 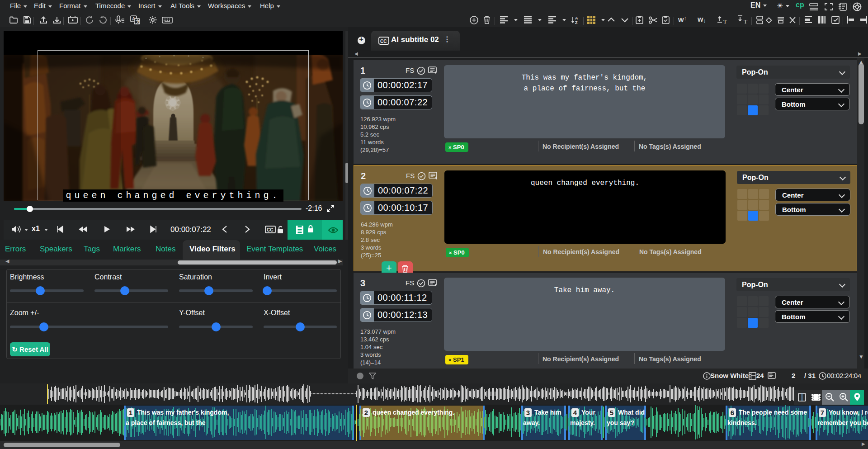 What do you see at coordinates (576, 23) in the screenshot?
I see `svg-text: Z` at bounding box center [576, 23].